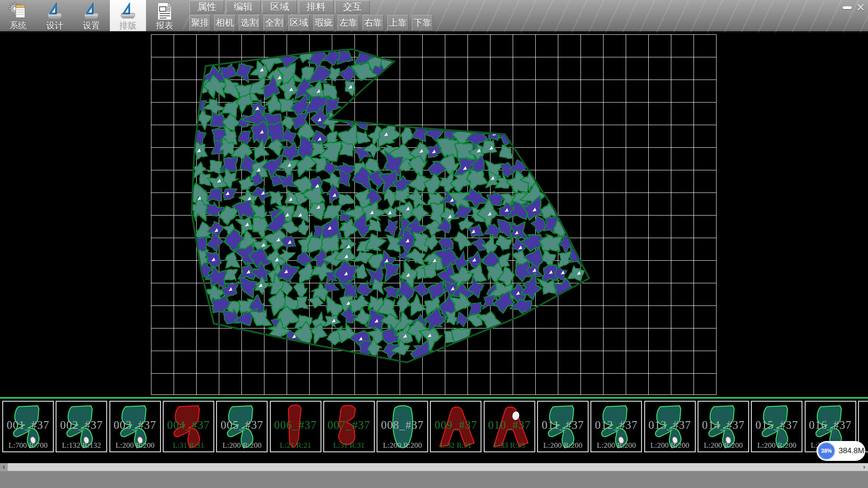 Image resolution: width=868 pixels, height=488 pixels. Describe the element at coordinates (81, 446) in the screenshot. I see `piece-lr-count: L:132 R:132` at that location.